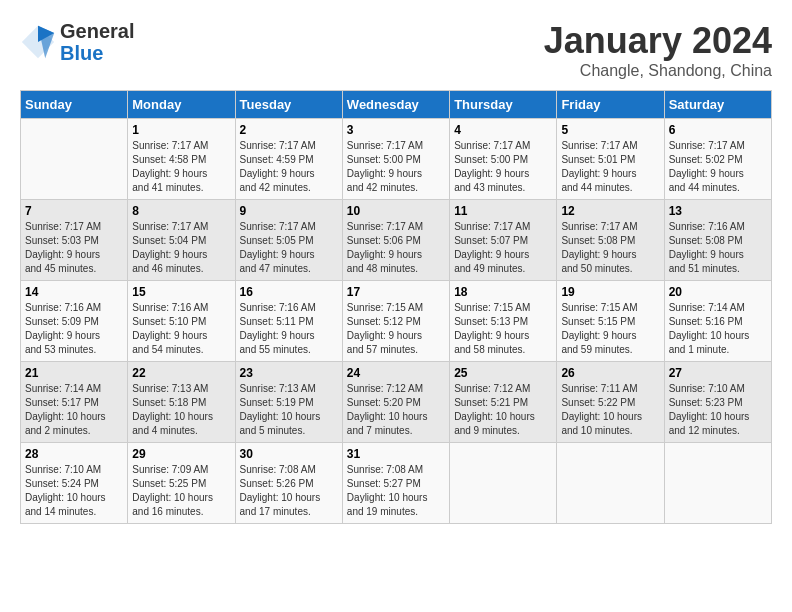 The height and width of the screenshot is (612, 792). What do you see at coordinates (288, 322) in the screenshot?
I see `calendar-cell: 16Sunrise: 7:16 AM Sunset: 5:11 PM Dayli…` at bounding box center [288, 322].